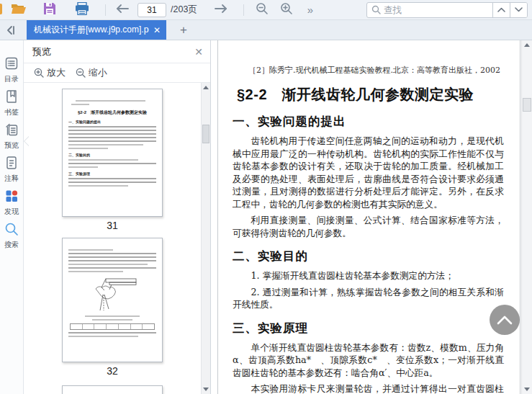  Describe the element at coordinates (112, 155) in the screenshot. I see `mini-heading: 二、实验目的` at that location.